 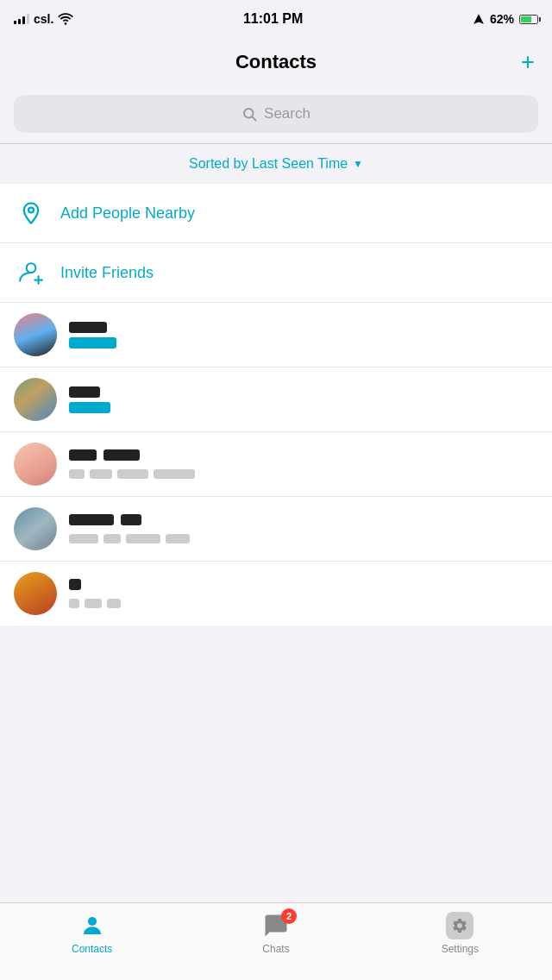 I want to click on add-nearby-label: Add People Nearby, so click(x=128, y=214).